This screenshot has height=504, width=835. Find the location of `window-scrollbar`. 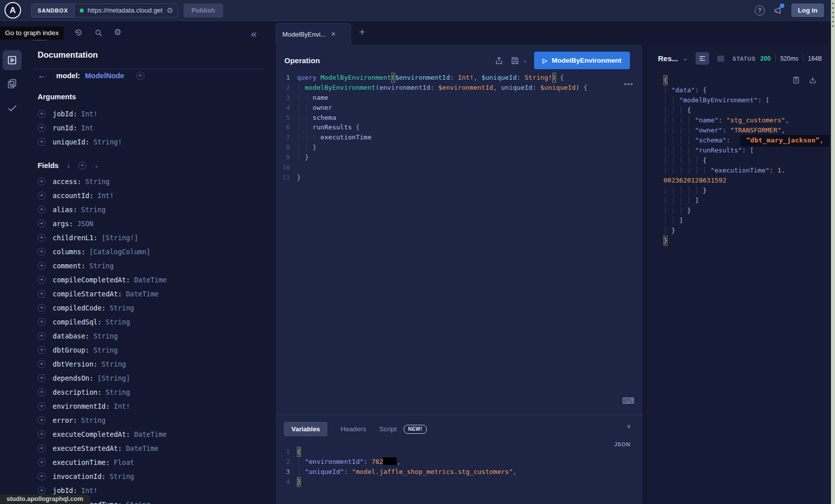

window-scrollbar is located at coordinates (833, 252).